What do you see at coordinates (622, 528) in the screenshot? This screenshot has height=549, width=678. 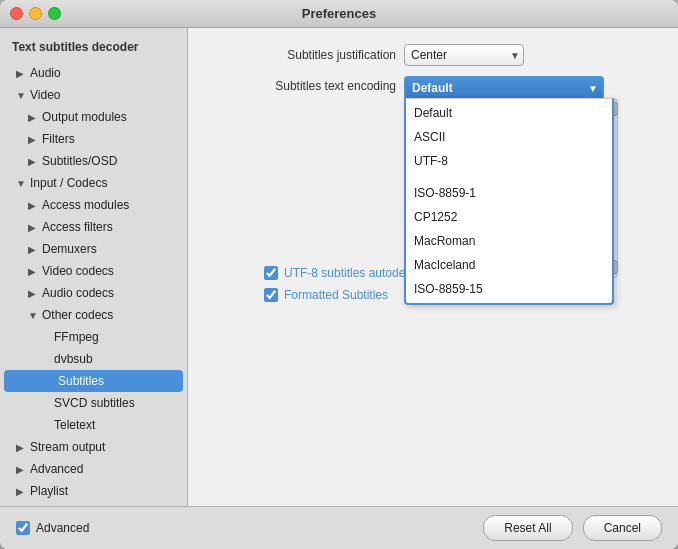 I see `cancel-button: Cancel` at bounding box center [622, 528].